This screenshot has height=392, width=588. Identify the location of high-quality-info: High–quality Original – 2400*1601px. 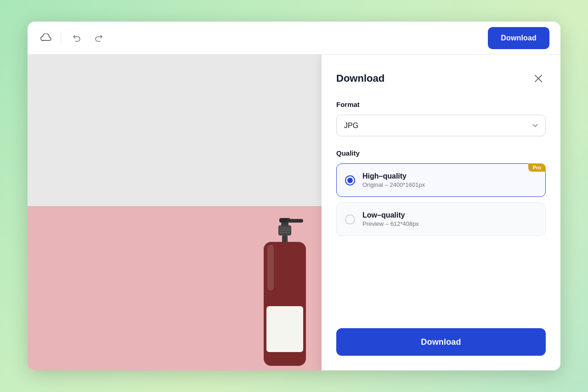
(450, 180).